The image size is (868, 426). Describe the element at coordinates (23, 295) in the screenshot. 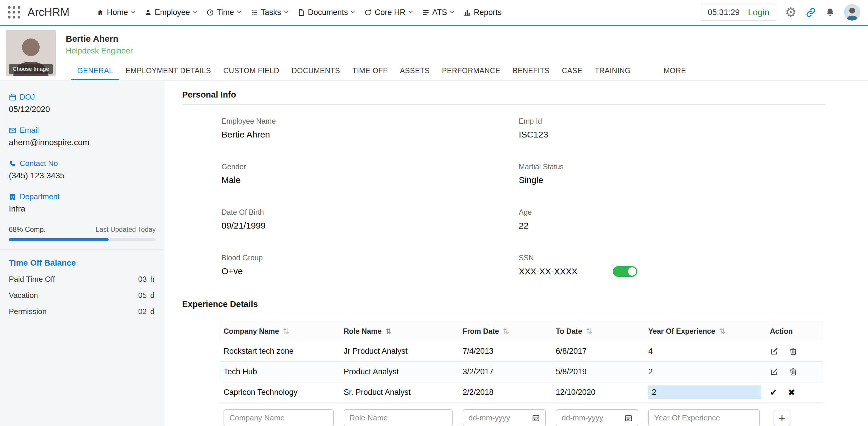

I see `time-off-label: Vacation` at that location.